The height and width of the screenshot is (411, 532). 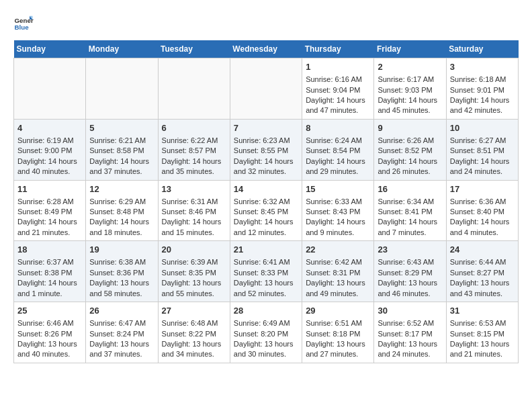 I want to click on calendar-cell: 4Sunrise: 6:19 AMSunset: 9:00 PMDaylight…, so click(x=50, y=149).